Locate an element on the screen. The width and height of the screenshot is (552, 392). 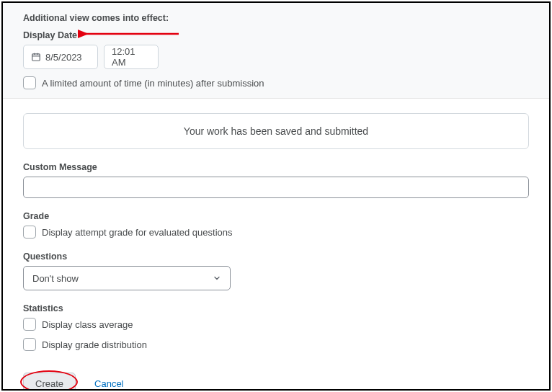
saved-banner: Your work has been saved and submitted is located at coordinates (276, 131).